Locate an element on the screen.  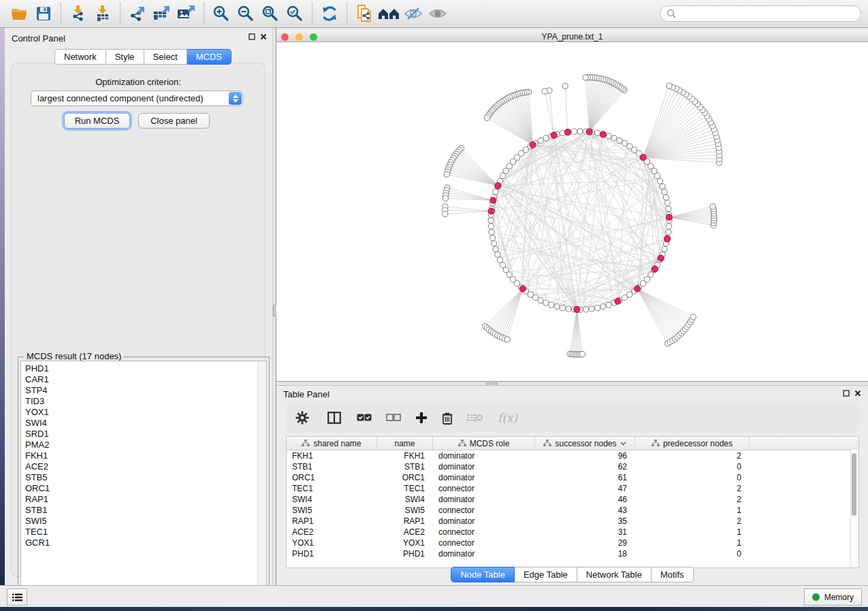
mcds-result-item: PMA2 is located at coordinates (140, 445).